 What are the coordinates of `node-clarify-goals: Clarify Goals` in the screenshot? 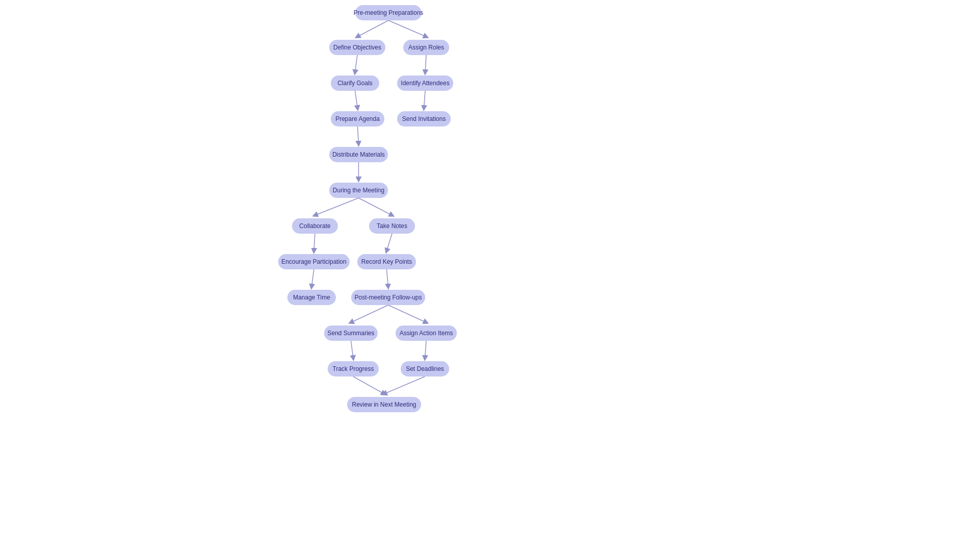 It's located at (355, 83).